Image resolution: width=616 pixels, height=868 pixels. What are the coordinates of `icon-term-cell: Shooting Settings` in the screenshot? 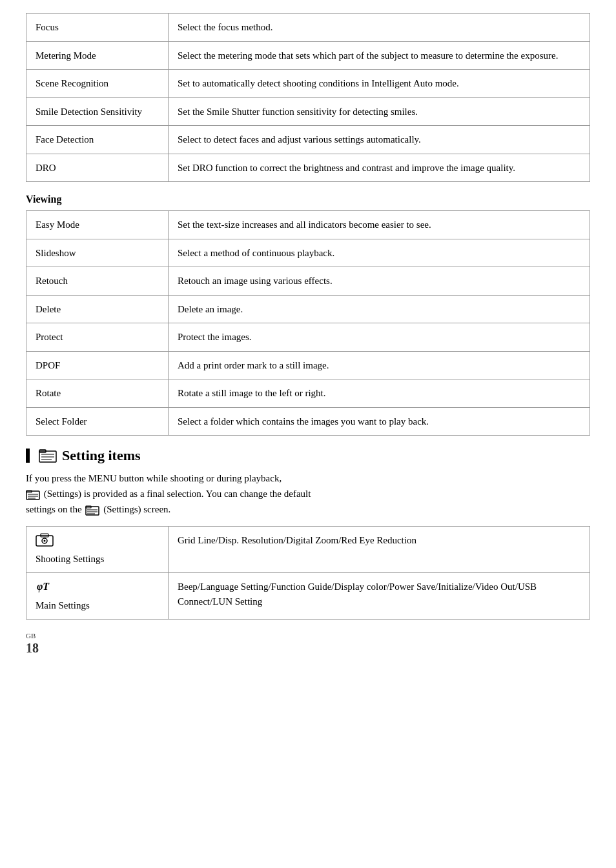 It's located at (98, 550).